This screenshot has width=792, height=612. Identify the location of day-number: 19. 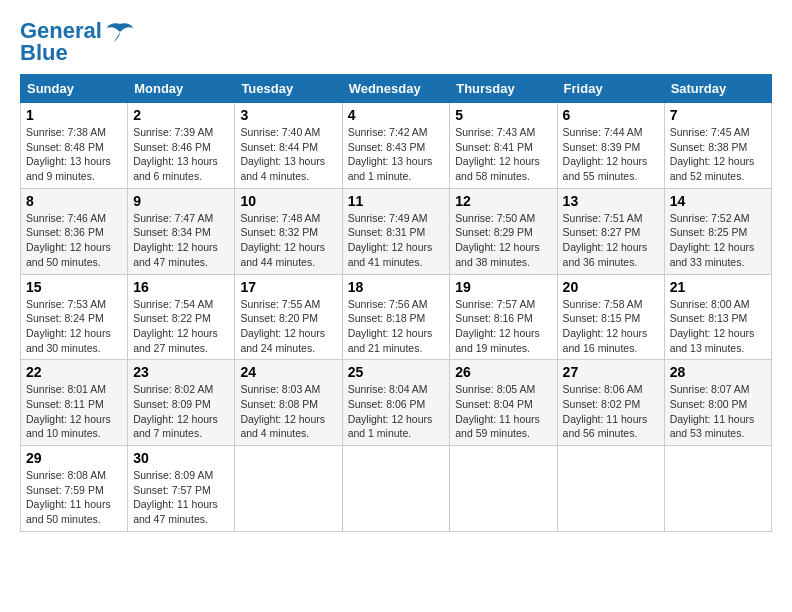
(503, 287).